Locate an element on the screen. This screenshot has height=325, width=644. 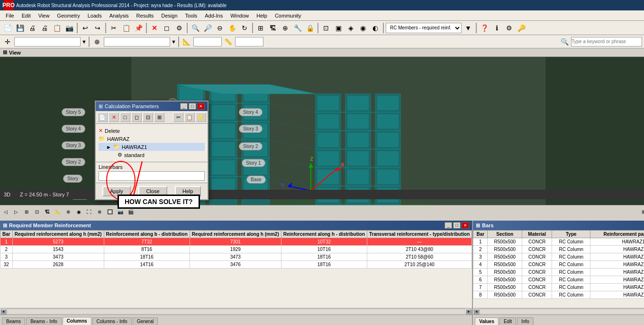
tab-values: Values is located at coordinates (487, 321).